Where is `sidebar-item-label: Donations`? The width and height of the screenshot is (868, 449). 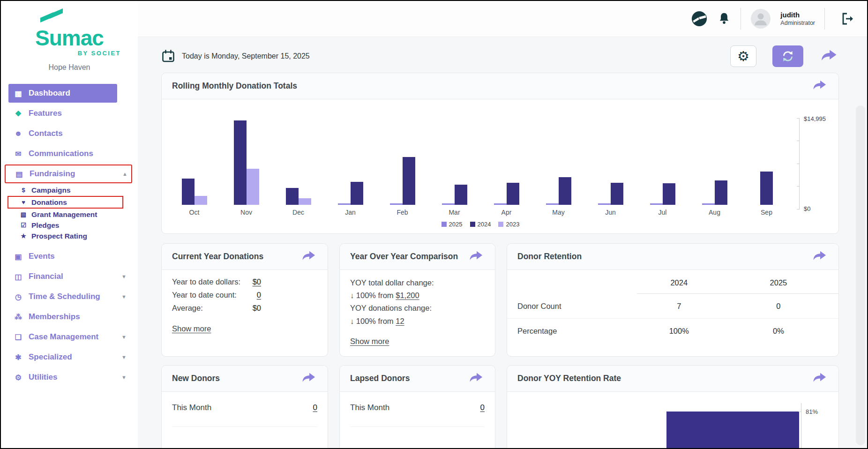 sidebar-item-label: Donations is located at coordinates (49, 202).